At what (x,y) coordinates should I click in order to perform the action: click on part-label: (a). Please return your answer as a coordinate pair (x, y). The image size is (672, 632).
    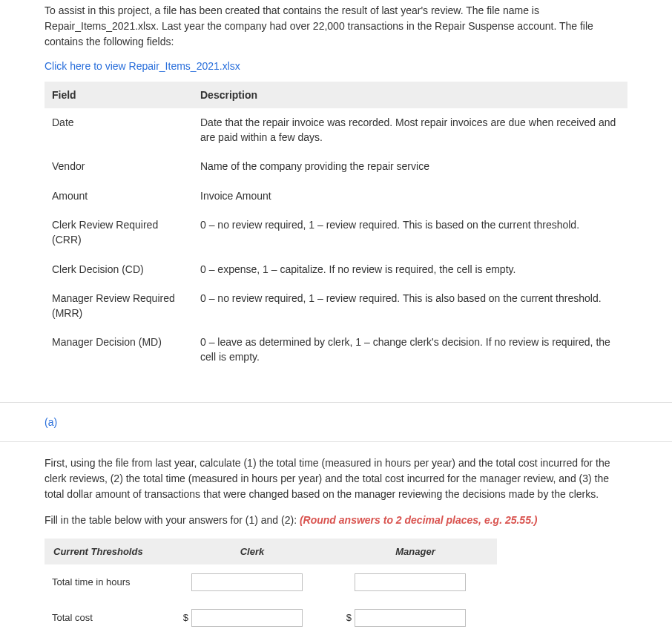
    Looking at the image, I should click on (336, 422).